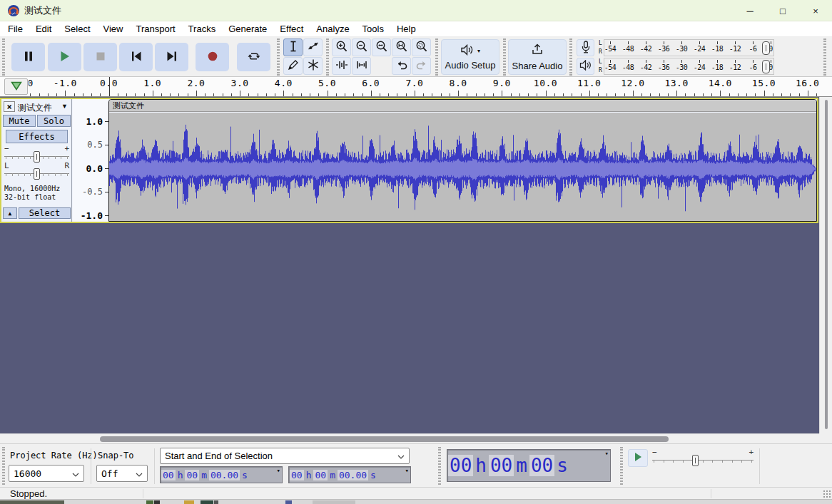 The image size is (832, 504). What do you see at coordinates (333, 29) in the screenshot?
I see `menu-item-analyze: Analyze` at bounding box center [333, 29].